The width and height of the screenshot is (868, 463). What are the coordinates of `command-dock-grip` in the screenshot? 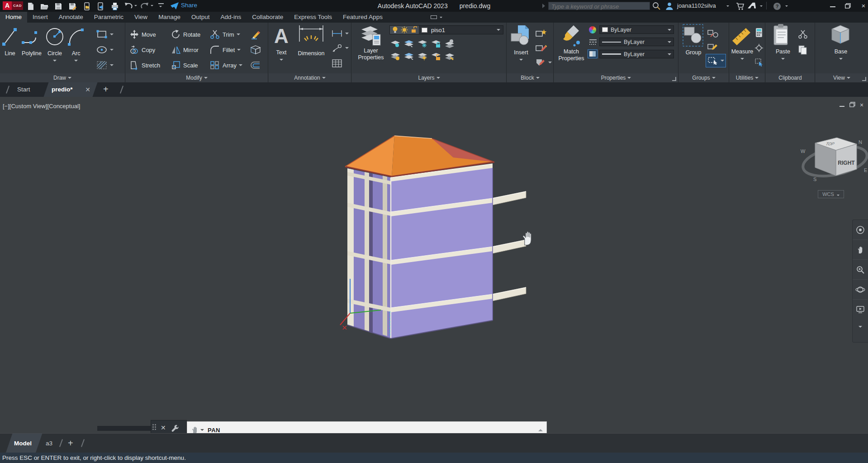 It's located at (155, 427).